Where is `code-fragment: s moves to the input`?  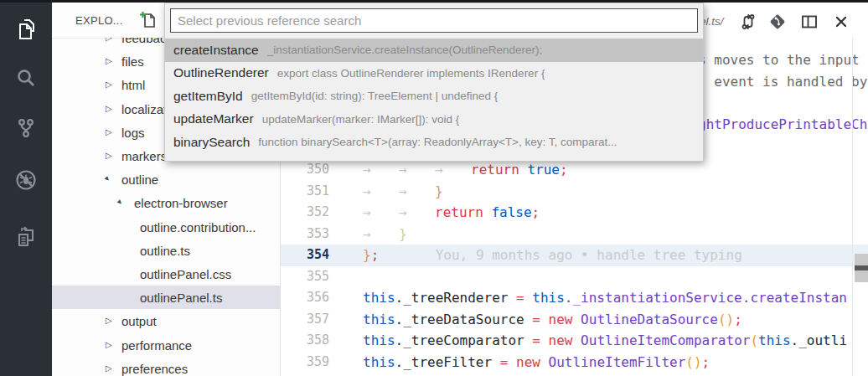
code-fragment: s moves to the input is located at coordinates (779, 60).